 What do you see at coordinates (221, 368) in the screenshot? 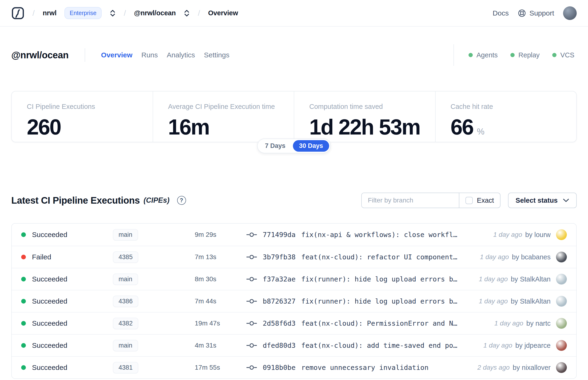
I see `duration: 17m 55s` at bounding box center [221, 368].